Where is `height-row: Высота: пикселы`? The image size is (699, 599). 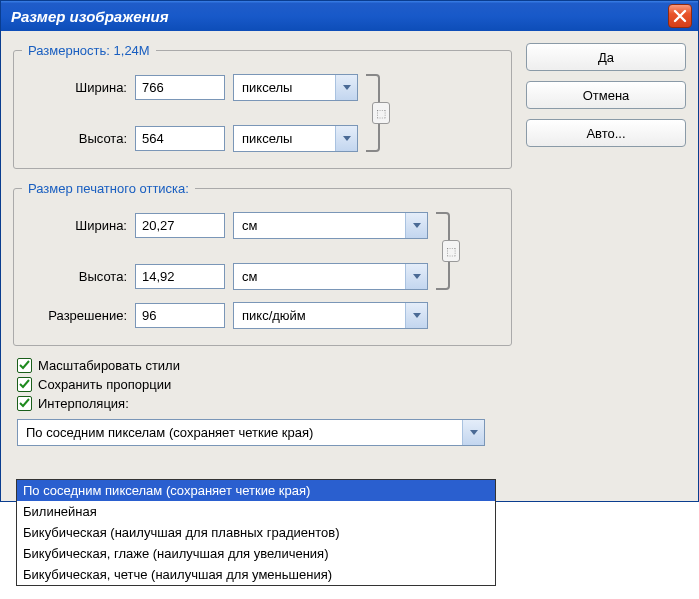 height-row: Высота: пикселы is located at coordinates (190, 138).